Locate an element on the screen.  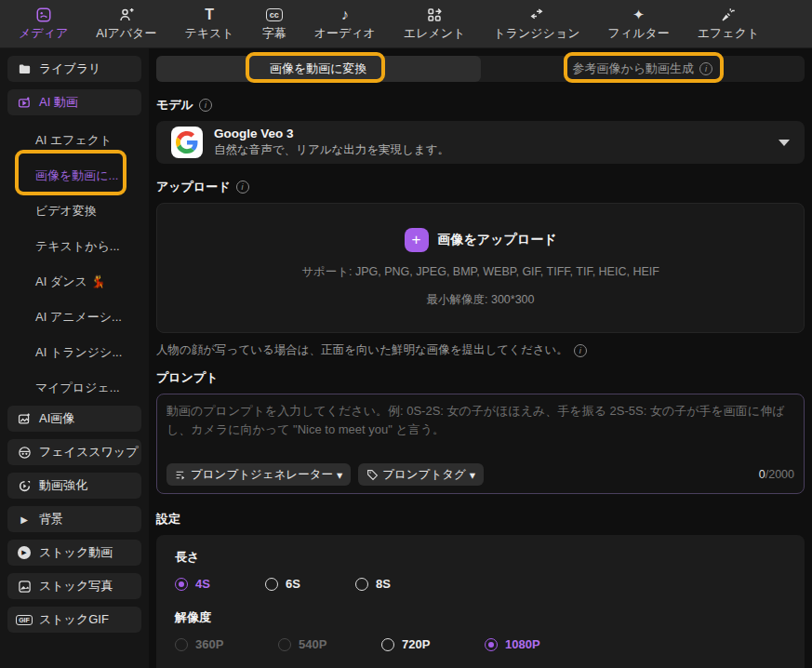
sidebar-subitem-ai-animation: AI アニメーシ... is located at coordinates (74, 317).